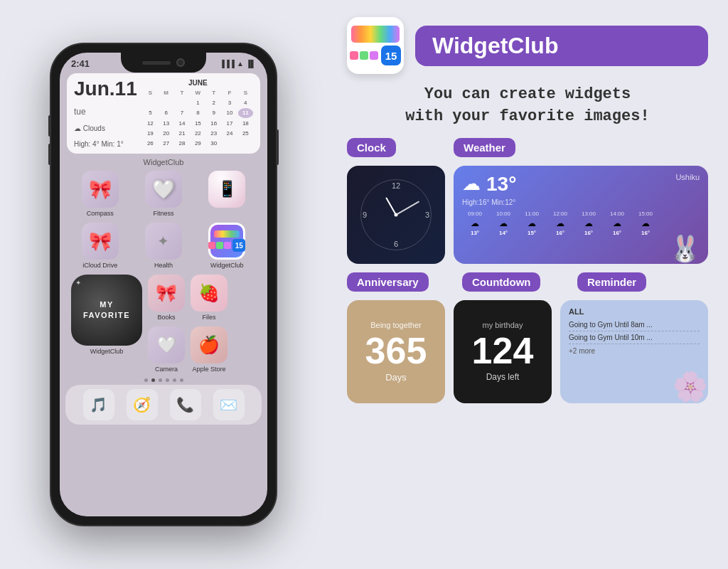 The width and height of the screenshot is (728, 569). I want to click on books-icon: 🎀, so click(166, 293).